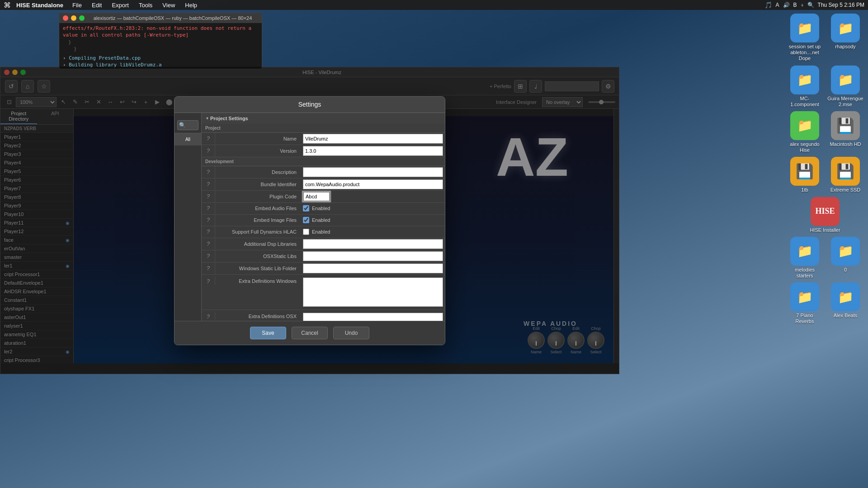 Image resolution: width=868 pixels, height=488 pixels. Describe the element at coordinates (208, 244) in the screenshot. I see `settings-help-dsp-libs: ?` at that location.